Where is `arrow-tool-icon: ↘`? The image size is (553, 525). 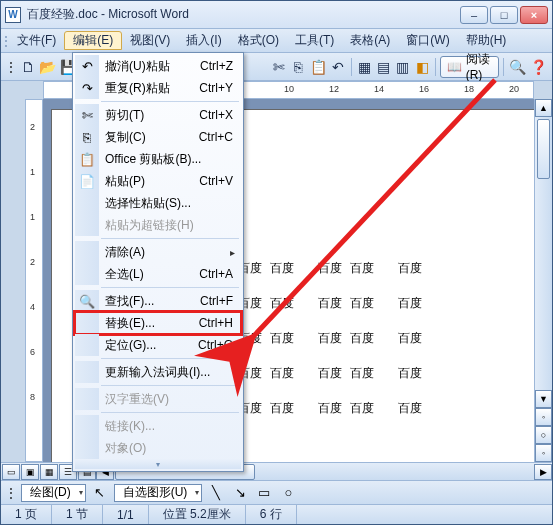 arrow-tool-icon: ↘ is located at coordinates (240, 493).